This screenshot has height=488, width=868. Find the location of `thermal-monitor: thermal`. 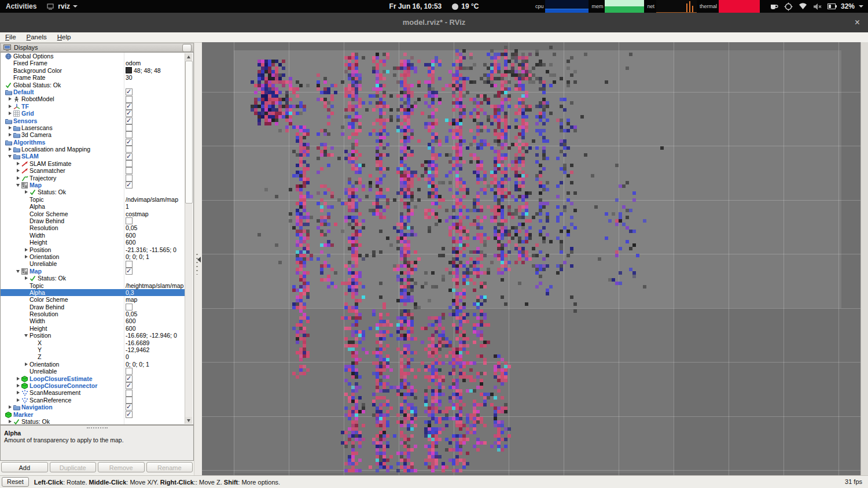

thermal-monitor: thermal is located at coordinates (730, 6).